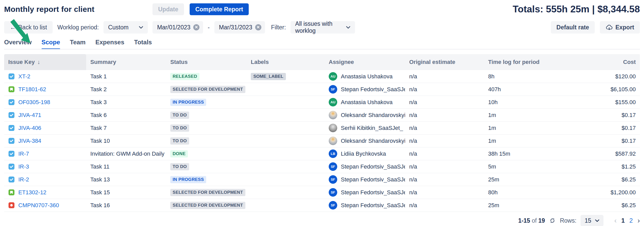 The height and width of the screenshot is (226, 644). I want to click on table-row: OF0305-198 Task 3 IN PROGRESS AU Anastas…, so click(322, 102).